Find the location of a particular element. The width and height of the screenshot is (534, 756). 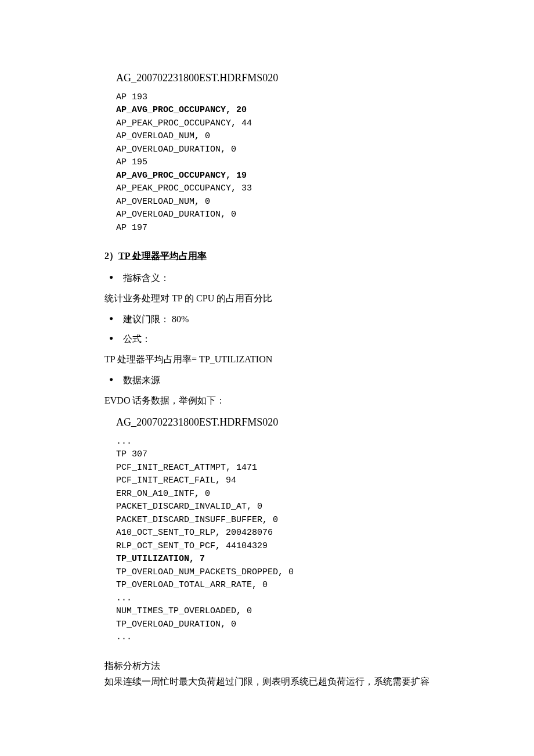

code-line: AP_PEAK_PROC_OCCUPANCY, 33 is located at coordinates (184, 188).